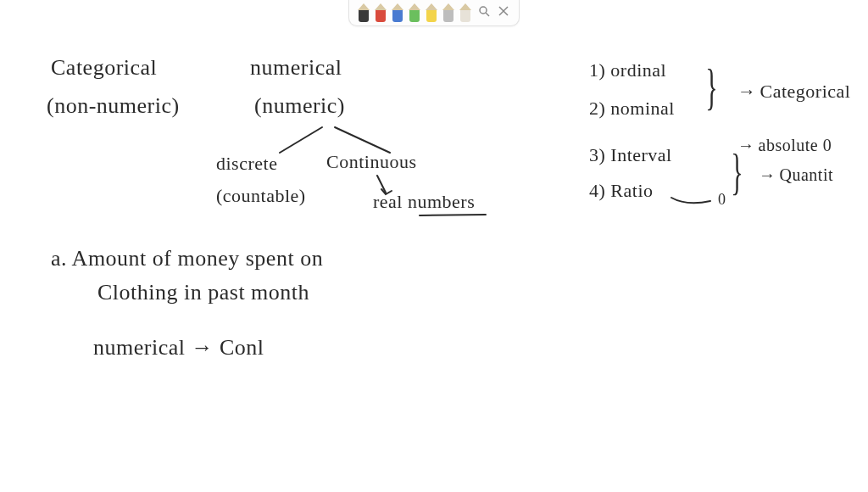 Image resolution: width=868 pixels, height=492 pixels. I want to click on search-icon, so click(484, 13).